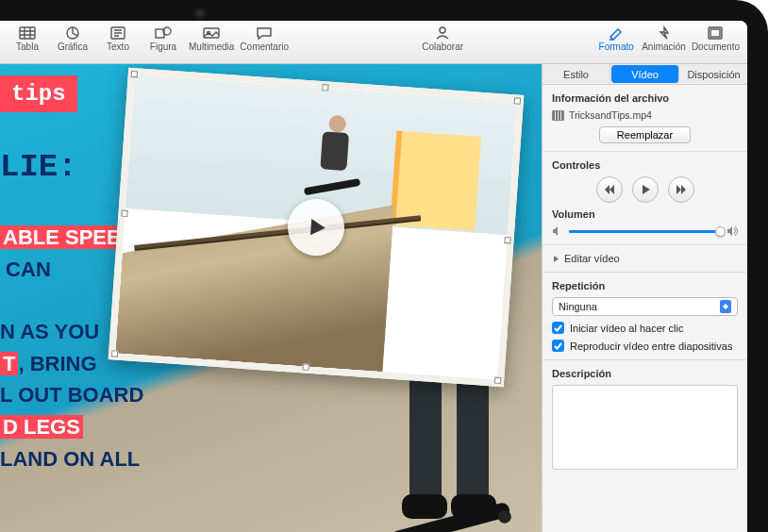  What do you see at coordinates (715, 33) in the screenshot?
I see `document-icon` at bounding box center [715, 33].